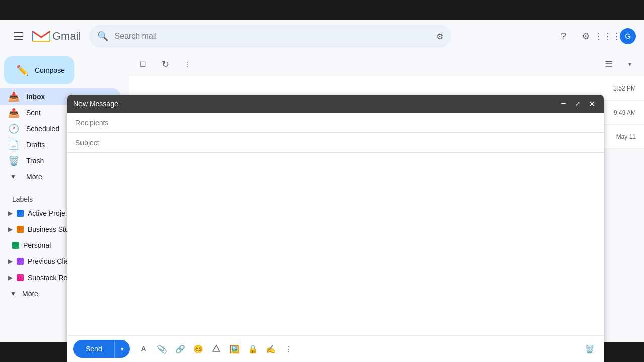 The width and height of the screenshot is (644, 362). I want to click on drive-icon, so click(216, 349).